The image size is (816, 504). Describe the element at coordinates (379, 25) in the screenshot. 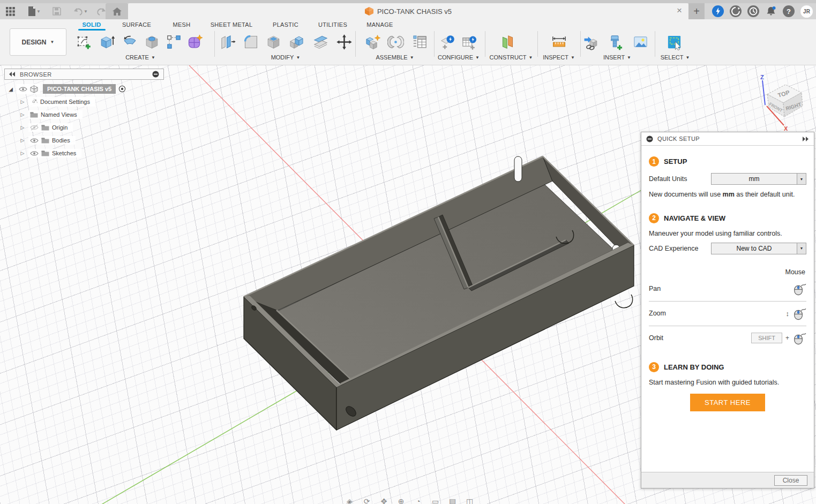

I see `tab-manage: MANAGE` at that location.